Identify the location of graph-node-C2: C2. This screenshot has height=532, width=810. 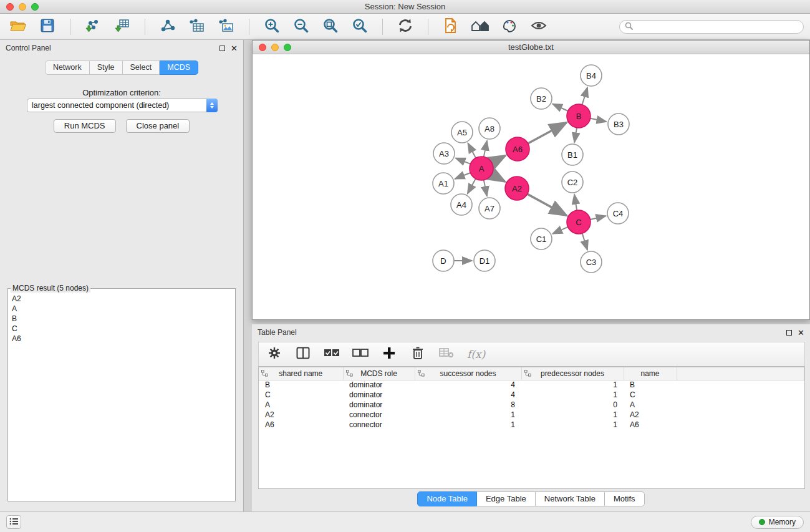
(572, 182).